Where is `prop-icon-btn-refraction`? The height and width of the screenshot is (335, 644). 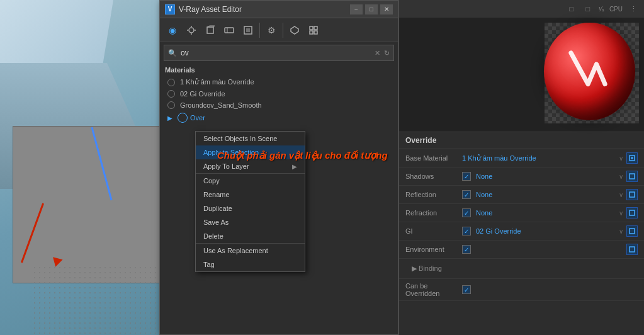 prop-icon-btn-refraction is located at coordinates (632, 213).